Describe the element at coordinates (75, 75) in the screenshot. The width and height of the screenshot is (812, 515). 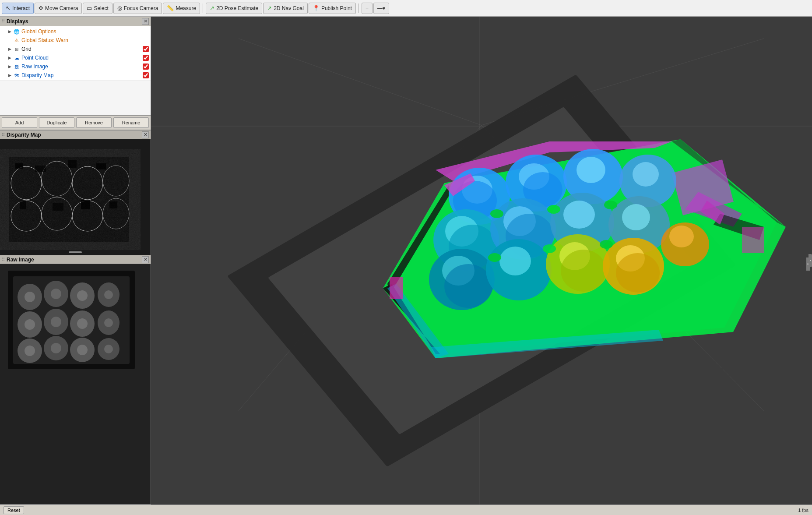
I see `tree-item-disparity-map: ▶ 🗺 Disparity Map` at that location.